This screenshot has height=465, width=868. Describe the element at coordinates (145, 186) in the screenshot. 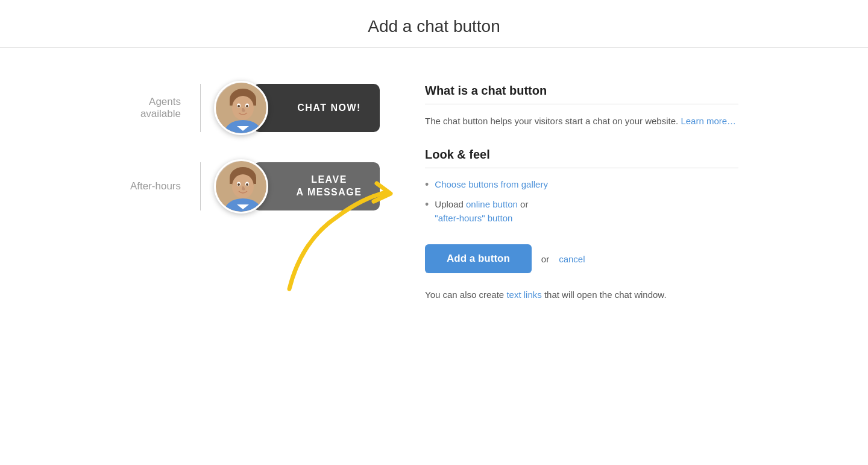

I see `after-hours-label: After-hours` at that location.